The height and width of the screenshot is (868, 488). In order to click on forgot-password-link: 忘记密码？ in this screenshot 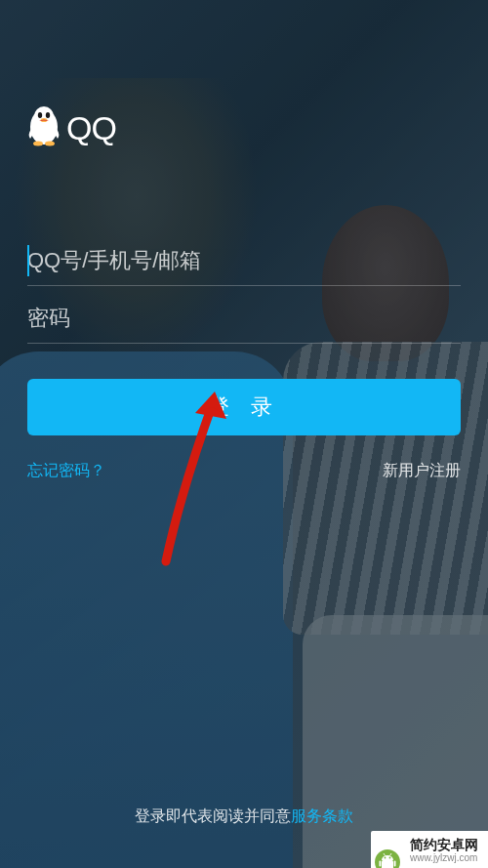, I will do `click(66, 471)`.